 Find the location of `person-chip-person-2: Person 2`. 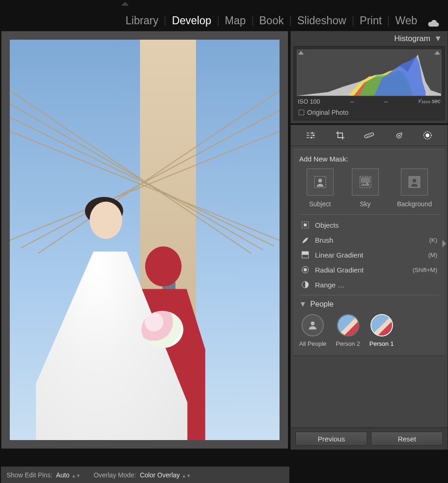

person-chip-person-2: Person 2 is located at coordinates (348, 330).